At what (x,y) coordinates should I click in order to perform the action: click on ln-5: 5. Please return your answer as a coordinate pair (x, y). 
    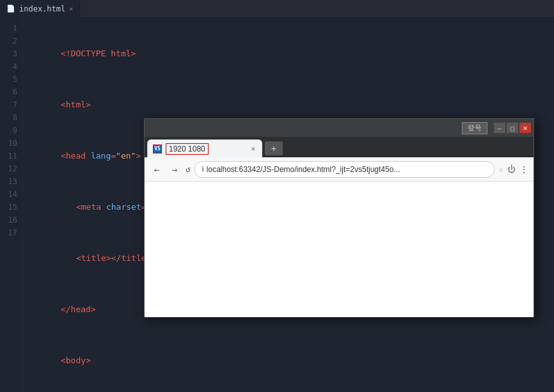
    Looking at the image, I should click on (12, 79).